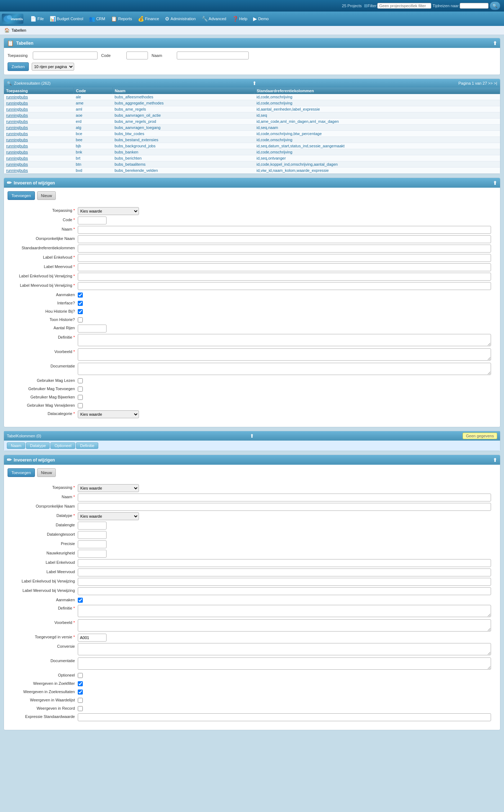 The height and width of the screenshot is (812, 504). Describe the element at coordinates (252, 473) in the screenshot. I see `enter-modify-btn-row-2: Toevoegen Nieuw` at that location.